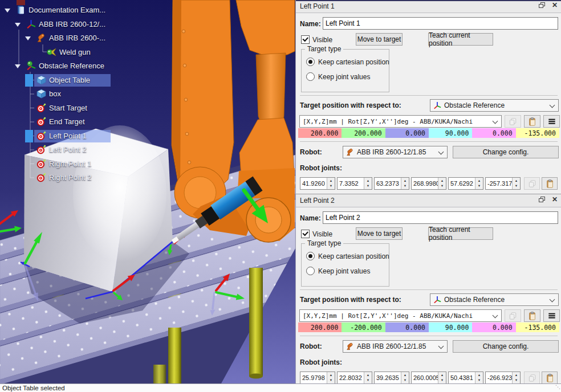  Describe the element at coordinates (363, 327) in the screenshot. I see `pose-value-2: -200.000` at that location.